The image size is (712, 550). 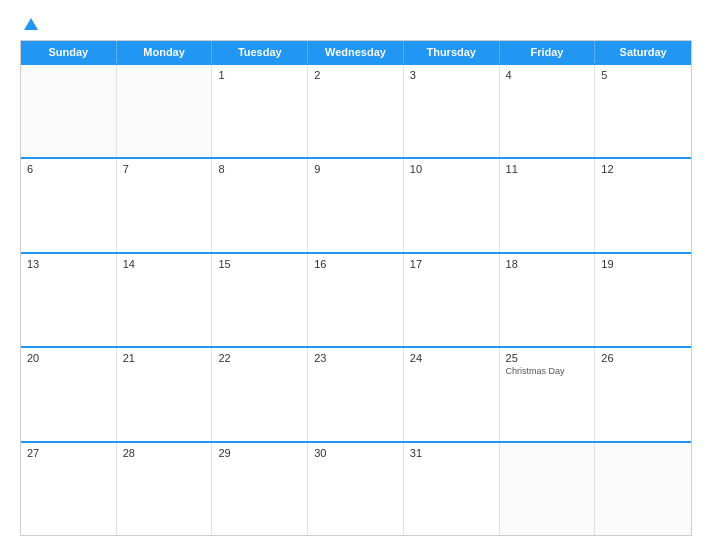 I want to click on calendar-cell: 26, so click(x=643, y=394).